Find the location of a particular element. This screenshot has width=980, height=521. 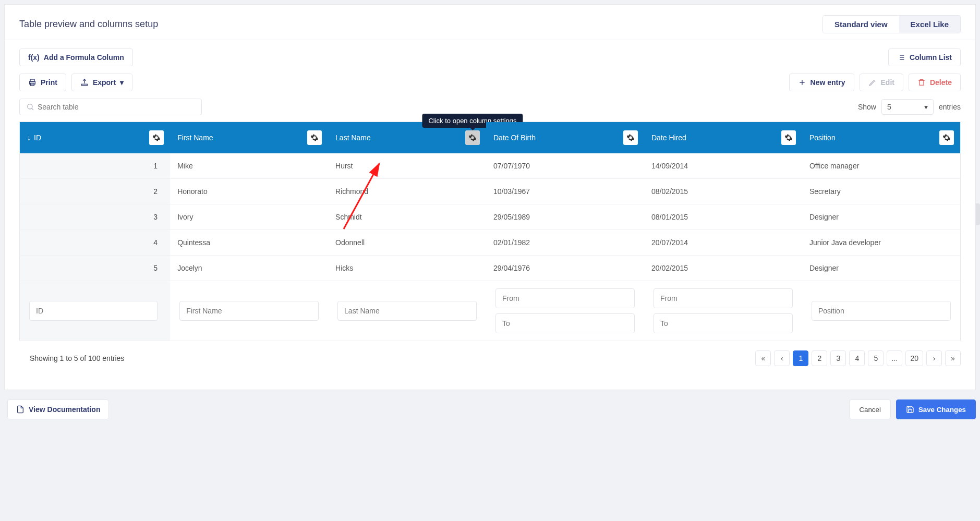

cell-first: Mike is located at coordinates (249, 166).